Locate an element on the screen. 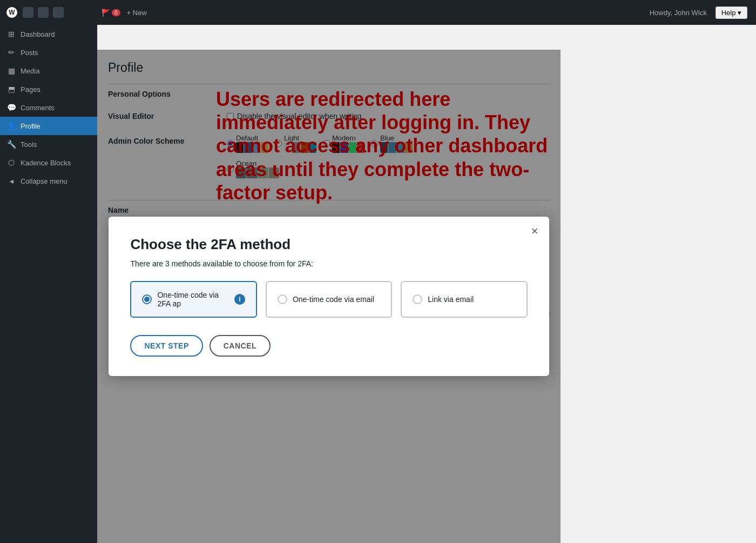  profile-icon: 👤 is located at coordinates (11, 126).